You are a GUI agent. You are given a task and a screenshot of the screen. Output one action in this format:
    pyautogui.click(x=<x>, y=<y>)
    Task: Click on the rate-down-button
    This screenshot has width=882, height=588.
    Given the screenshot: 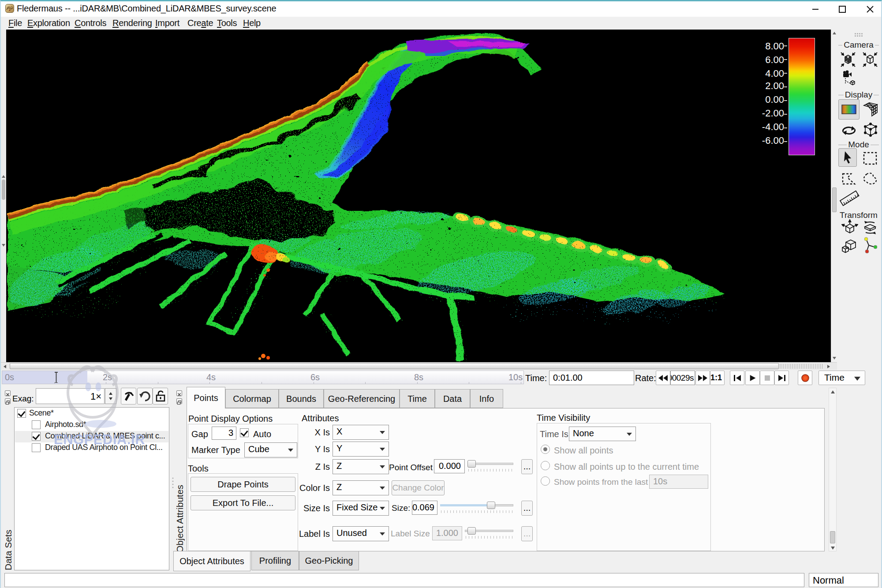 What is the action you would take?
    pyautogui.click(x=663, y=378)
    